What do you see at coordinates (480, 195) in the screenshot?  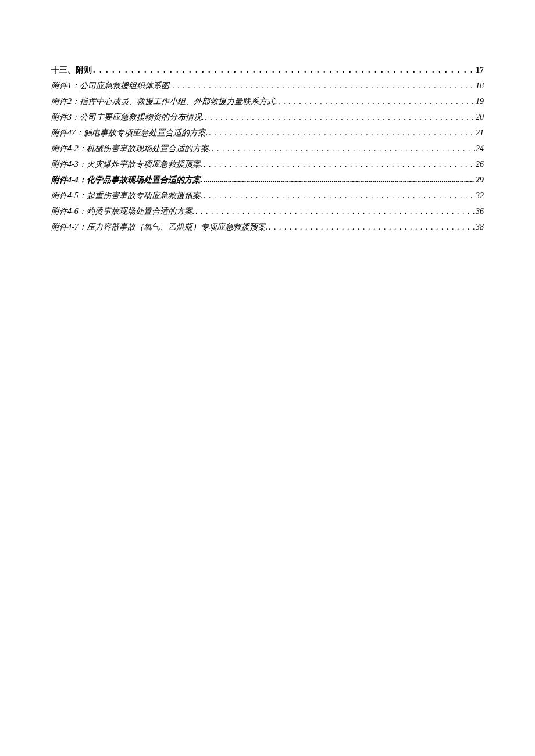 I see `toc-page-number: 32` at bounding box center [480, 195].